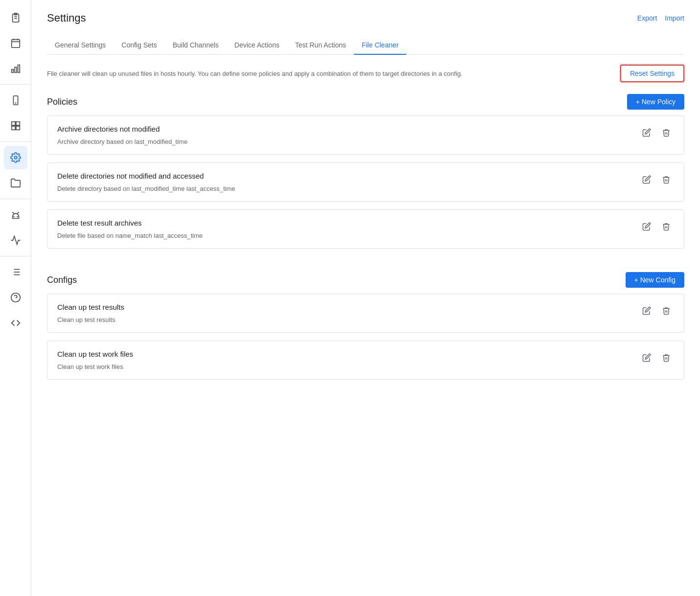  I want to click on reset-settings-button: Reset Settings, so click(652, 73).